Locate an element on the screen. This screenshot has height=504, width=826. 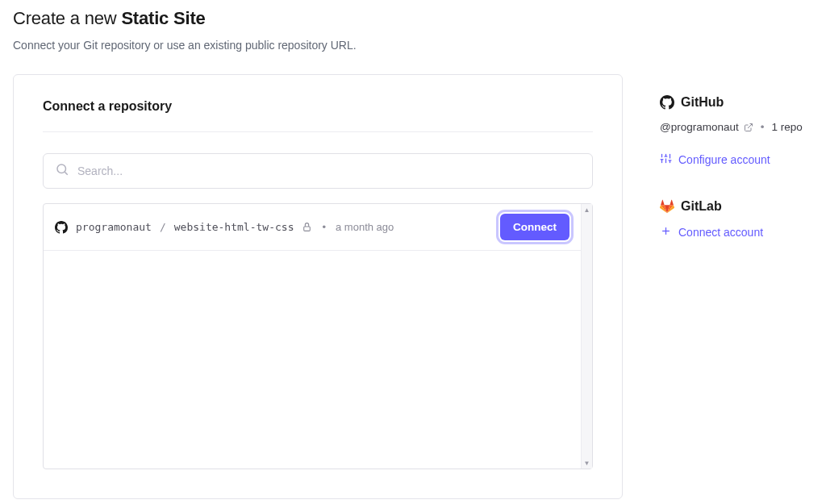
repo-updated: a month ago is located at coordinates (365, 227).